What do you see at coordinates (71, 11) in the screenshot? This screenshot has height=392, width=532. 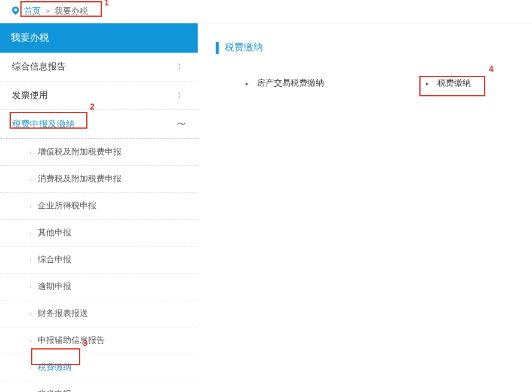 I see `breadcrumb-current: 我要办税` at bounding box center [71, 11].